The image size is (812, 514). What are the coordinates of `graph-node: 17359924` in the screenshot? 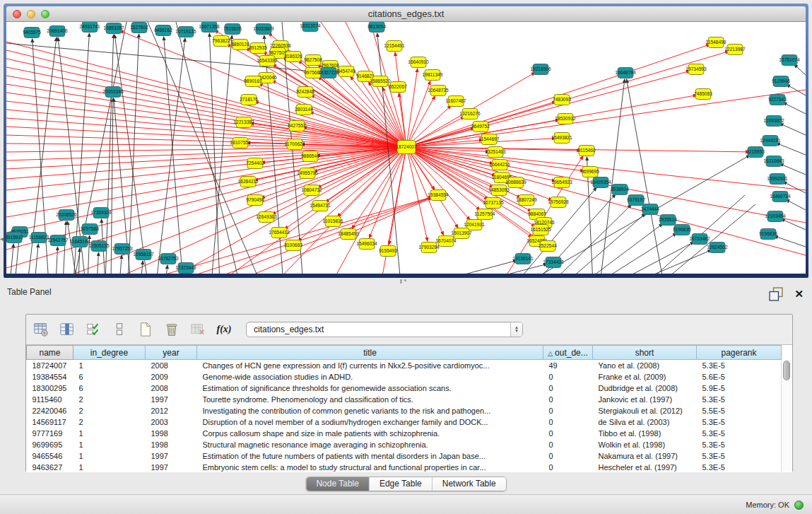 It's located at (101, 214).